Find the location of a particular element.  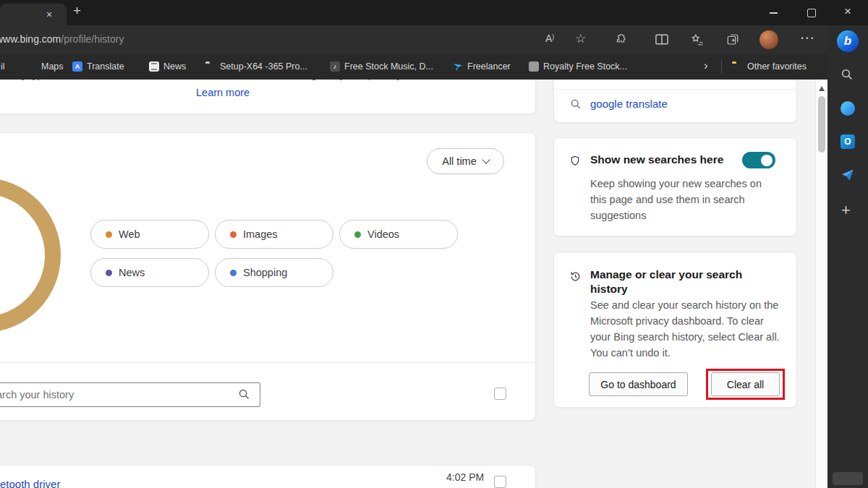

bookmarks-overflow-chevron: › is located at coordinates (706, 66).